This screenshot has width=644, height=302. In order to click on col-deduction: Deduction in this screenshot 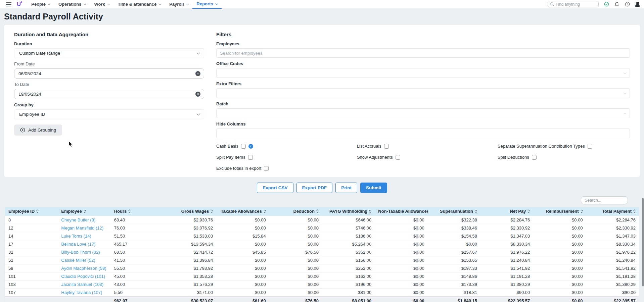, I will do `click(295, 211)`.